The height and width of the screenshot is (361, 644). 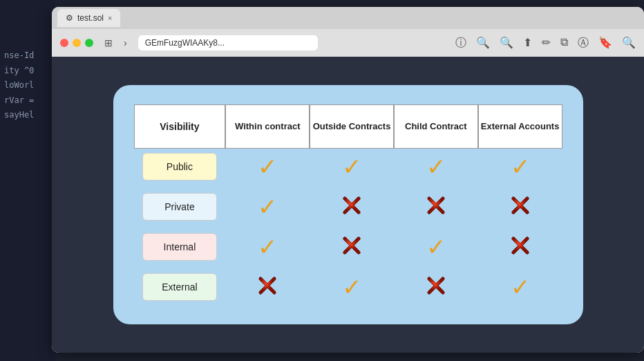 I want to click on cell-external-col1, so click(x=267, y=287).